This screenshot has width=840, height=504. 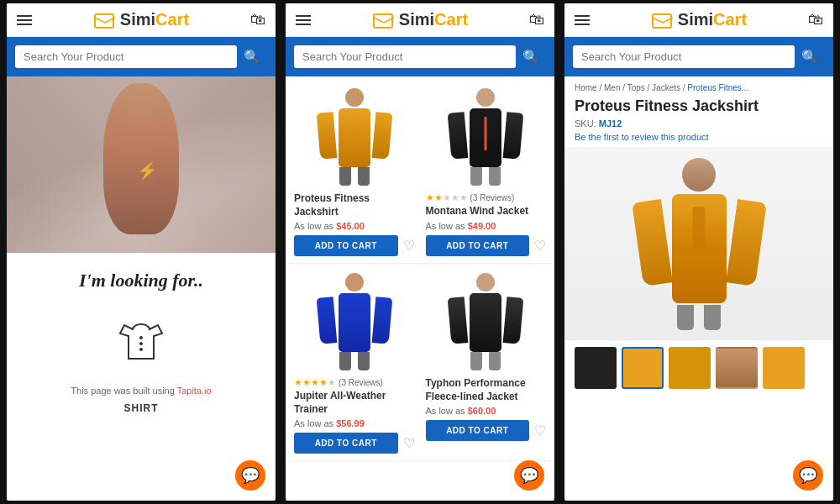 What do you see at coordinates (699, 20) in the screenshot?
I see `logo-3: SimiCart` at bounding box center [699, 20].